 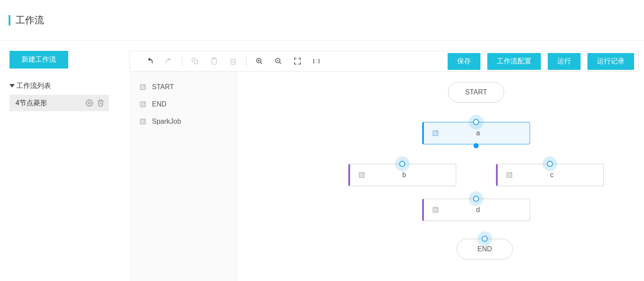 What do you see at coordinates (259, 61) in the screenshot?
I see `zoom-in-button` at bounding box center [259, 61].